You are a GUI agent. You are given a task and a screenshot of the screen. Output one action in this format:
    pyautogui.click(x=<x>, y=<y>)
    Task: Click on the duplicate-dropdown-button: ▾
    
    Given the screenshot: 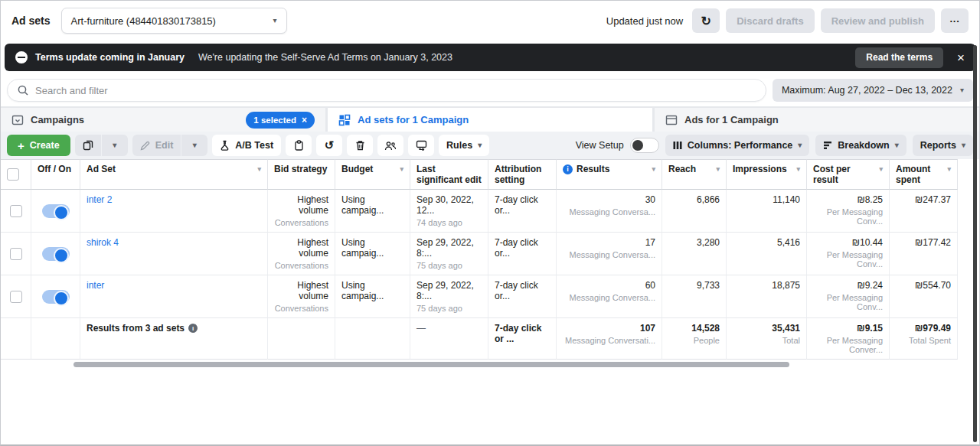 What is the action you would take?
    pyautogui.click(x=115, y=145)
    